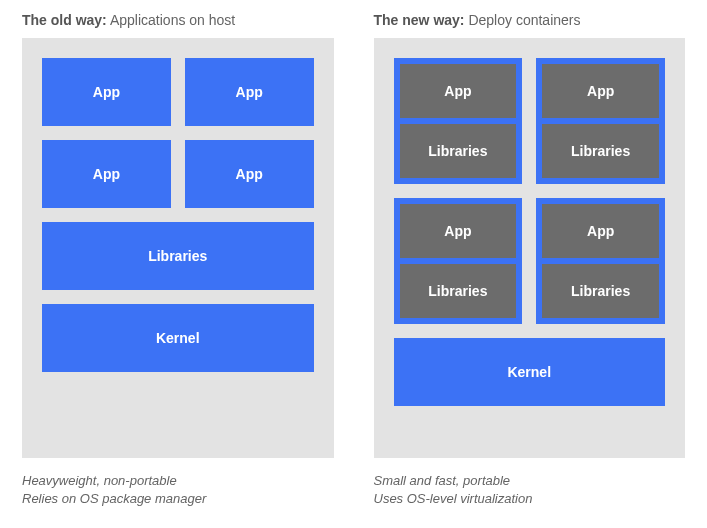 The image size is (707, 528). Describe the element at coordinates (530, 499) in the screenshot. I see `new-footer-line: Uses OS-level virtualization` at that location.